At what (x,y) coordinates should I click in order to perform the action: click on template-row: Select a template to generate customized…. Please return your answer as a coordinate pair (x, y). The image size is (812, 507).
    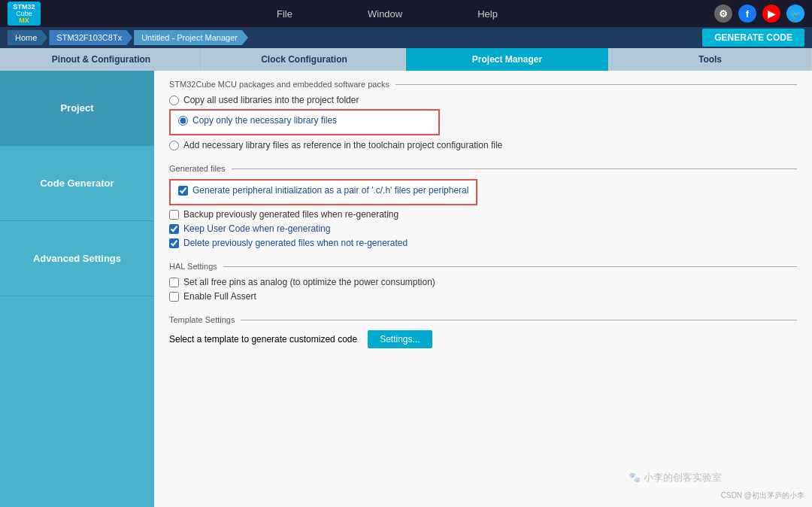
    Looking at the image, I should click on (483, 339).